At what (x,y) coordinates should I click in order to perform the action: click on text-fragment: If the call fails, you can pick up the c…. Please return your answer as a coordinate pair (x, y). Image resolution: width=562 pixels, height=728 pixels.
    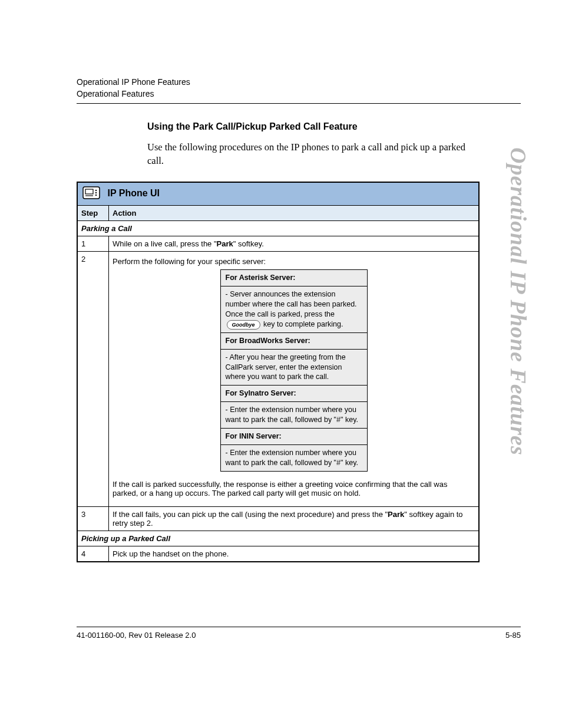
    Looking at the image, I should click on (250, 514).